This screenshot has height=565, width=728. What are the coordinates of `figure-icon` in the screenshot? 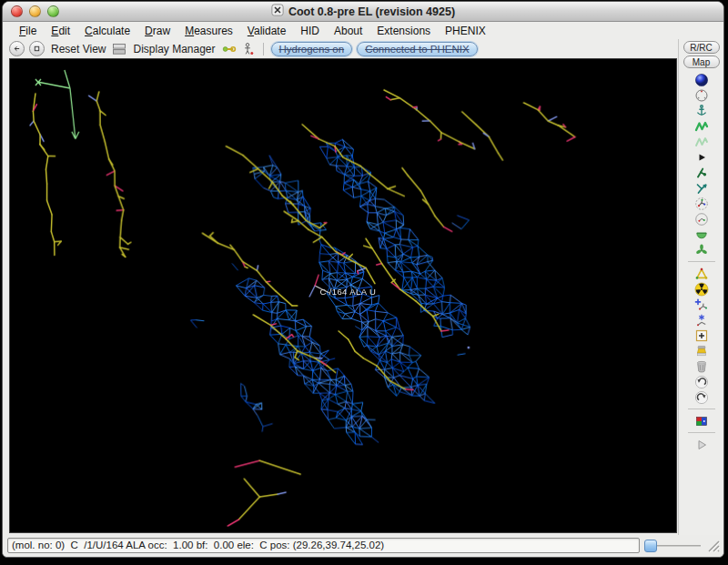 It's located at (248, 49).